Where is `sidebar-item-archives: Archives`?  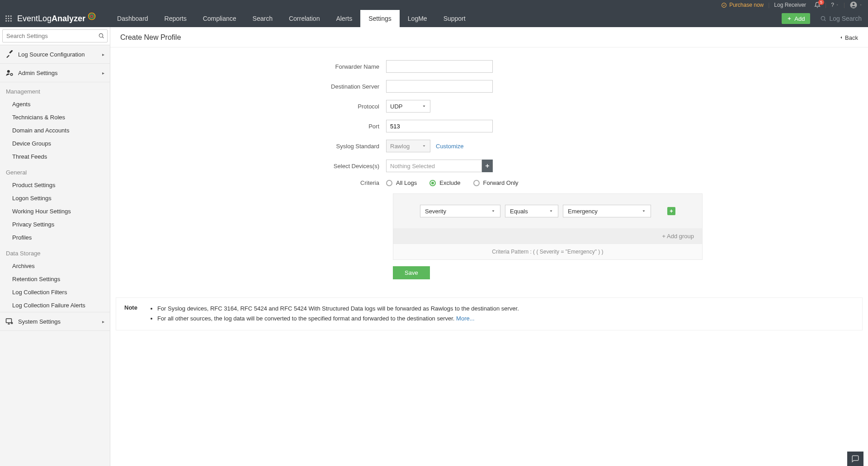
sidebar-item-archives: Archives is located at coordinates (55, 266).